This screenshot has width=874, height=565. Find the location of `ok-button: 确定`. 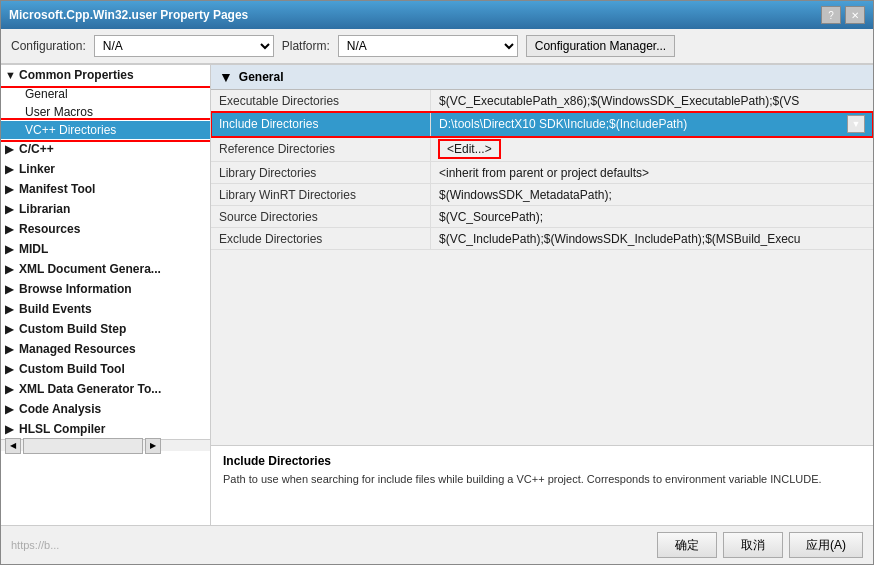

ok-button: 确定 is located at coordinates (687, 545).